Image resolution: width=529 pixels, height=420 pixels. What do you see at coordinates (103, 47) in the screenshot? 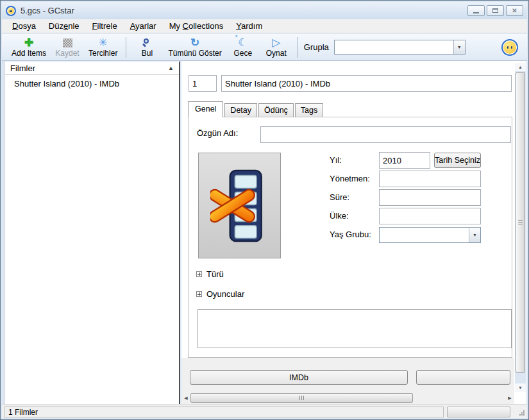
I see `preferences-button: ✳ Tercihler` at bounding box center [103, 47].